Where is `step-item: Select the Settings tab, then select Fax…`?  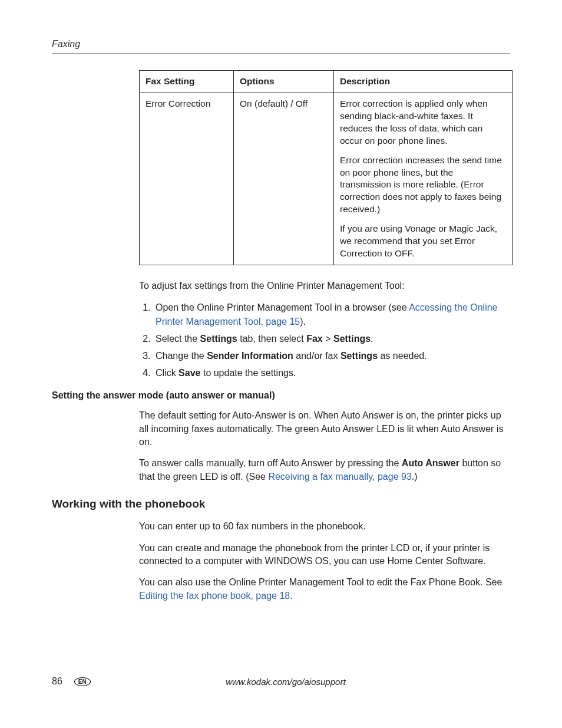 step-item: Select the Settings tab, then select Fax… is located at coordinates (332, 338).